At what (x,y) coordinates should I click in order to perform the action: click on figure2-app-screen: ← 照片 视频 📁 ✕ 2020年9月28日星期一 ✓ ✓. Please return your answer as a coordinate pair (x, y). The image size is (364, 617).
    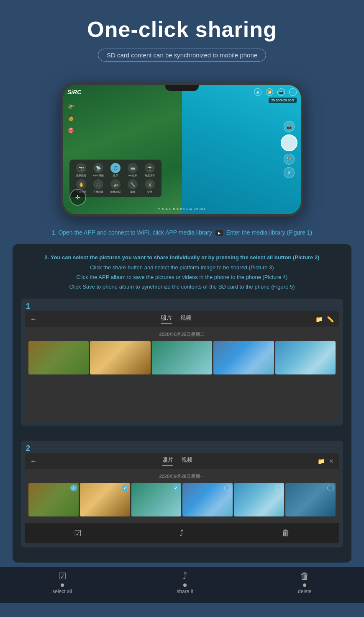
    Looking at the image, I should click on (182, 498).